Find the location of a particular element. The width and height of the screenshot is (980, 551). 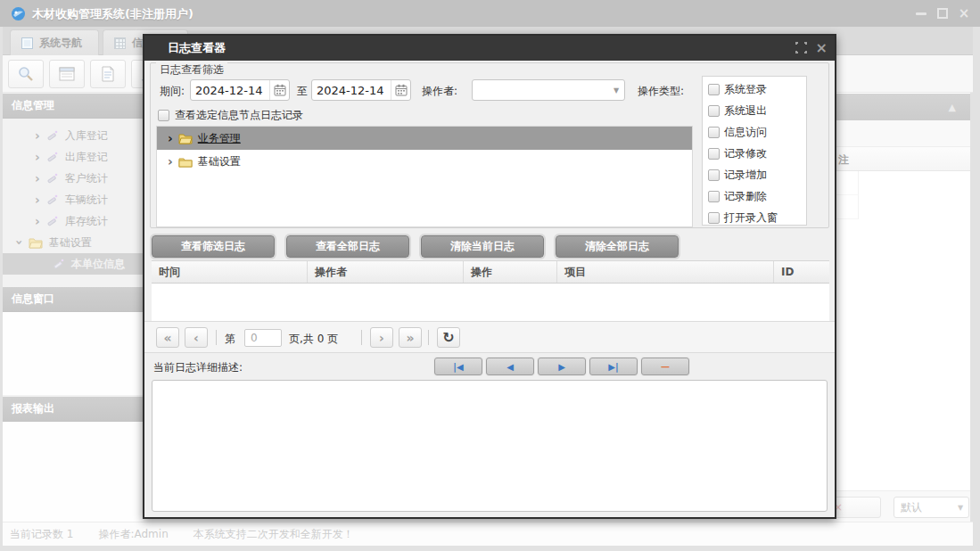

node-filter-checkbox-row: 查看选定信息节点日志记录 is located at coordinates (230, 116).